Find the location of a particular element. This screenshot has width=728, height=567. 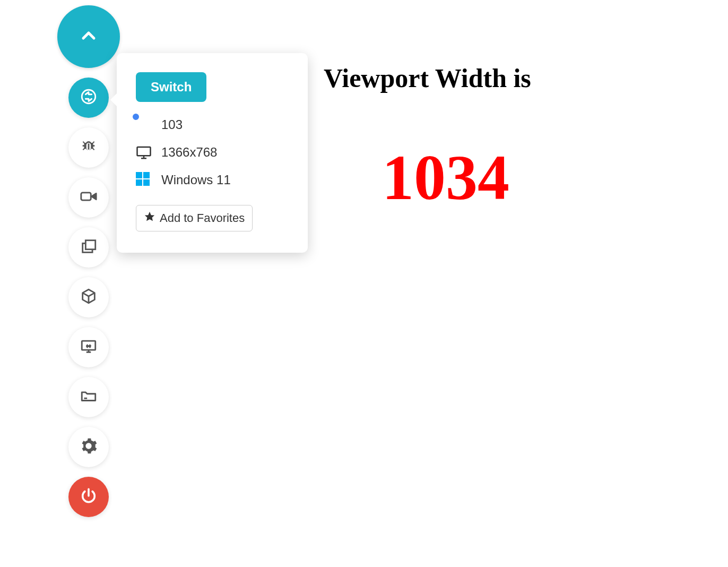

os-info-row: Windows 11 is located at coordinates (212, 180).